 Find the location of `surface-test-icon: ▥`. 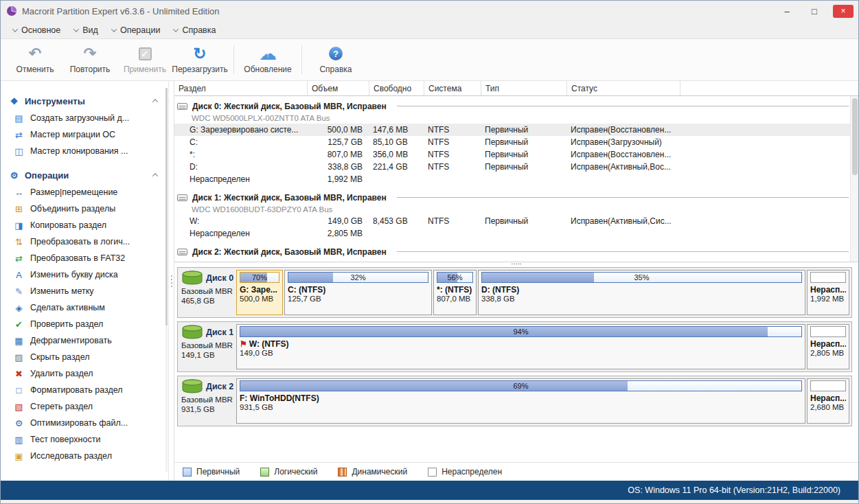

surface-test-icon: ▥ is located at coordinates (19, 439).